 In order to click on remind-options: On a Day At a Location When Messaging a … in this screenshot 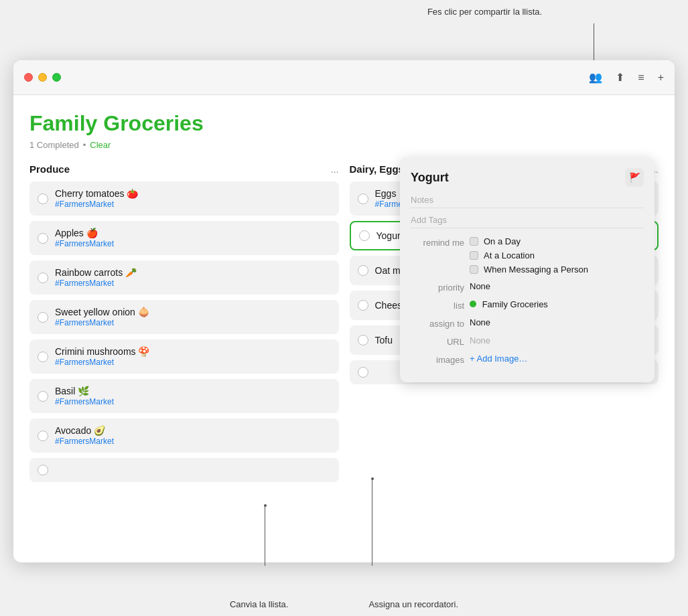, I will do `click(529, 256)`.